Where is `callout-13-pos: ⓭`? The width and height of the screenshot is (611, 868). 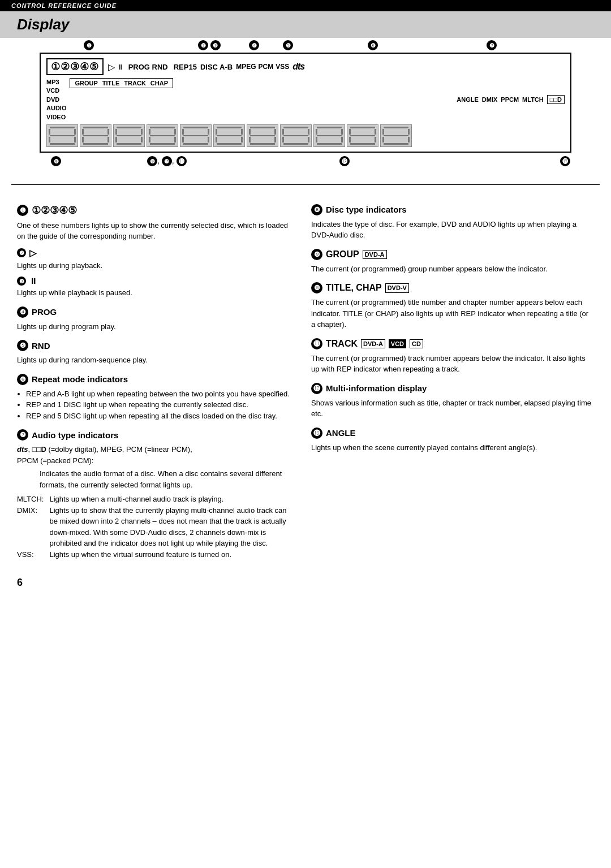
callout-13-pos: ⓭ is located at coordinates (565, 162).